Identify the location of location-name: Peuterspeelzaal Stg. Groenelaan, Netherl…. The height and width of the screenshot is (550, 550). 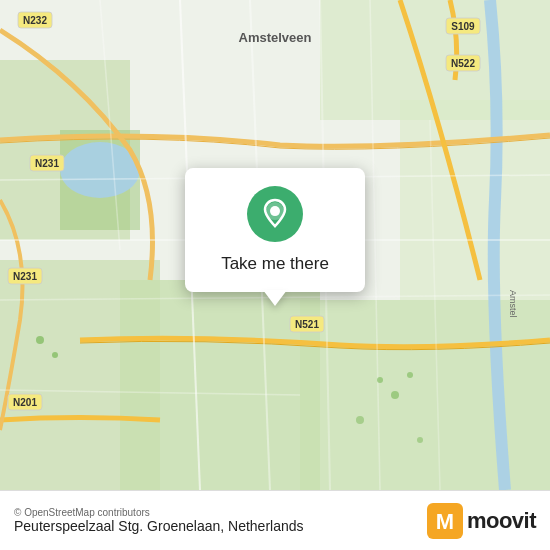
(159, 526).